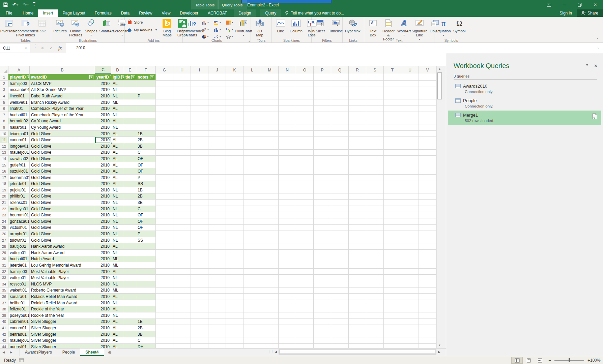  Describe the element at coordinates (4, 96) in the screenshot. I see `row-number: 4` at that location.